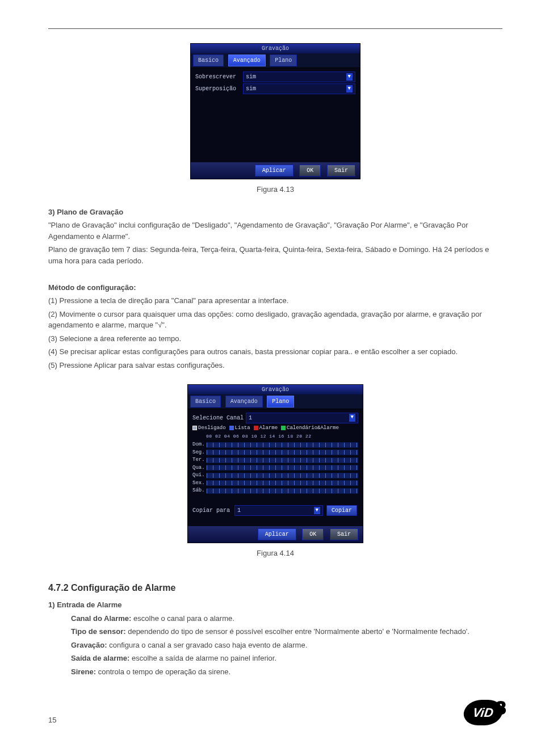 Image resolution: width=545 pixels, height=756 pixels. I want to click on dialog-gravacao-avancado: Gravação Basico Avançado Plano Sobrescre…, so click(275, 111).